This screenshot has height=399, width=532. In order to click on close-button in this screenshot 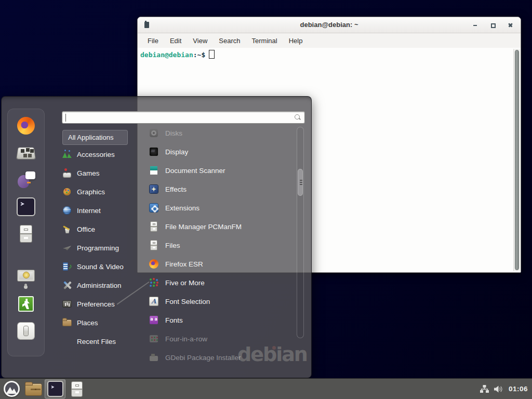, I will do `click(510, 25)`.